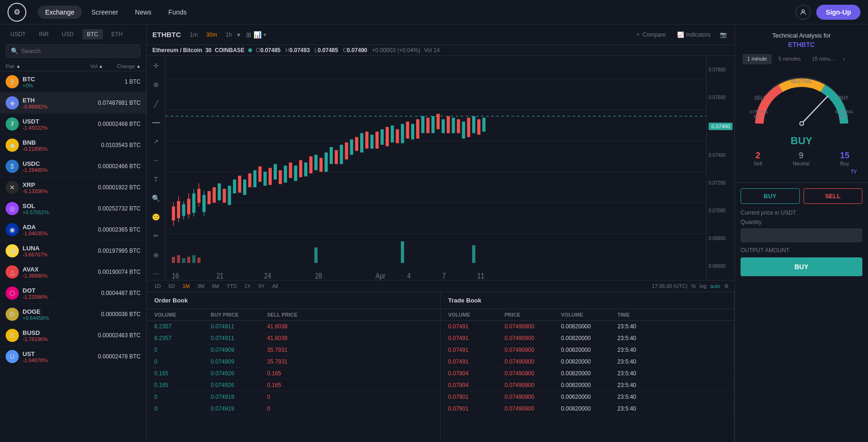 The height and width of the screenshot is (442, 868). I want to click on pair-item: △ AVAX -1.36886% 0.00190074 BTC, so click(73, 272).